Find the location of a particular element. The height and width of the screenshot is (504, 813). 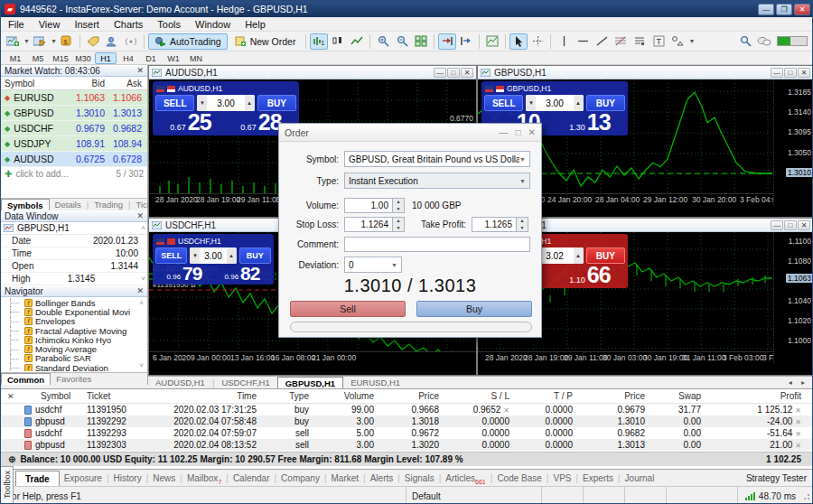

indicator-parabolic-sar: fParabolic SAR is located at coordinates (74, 359).